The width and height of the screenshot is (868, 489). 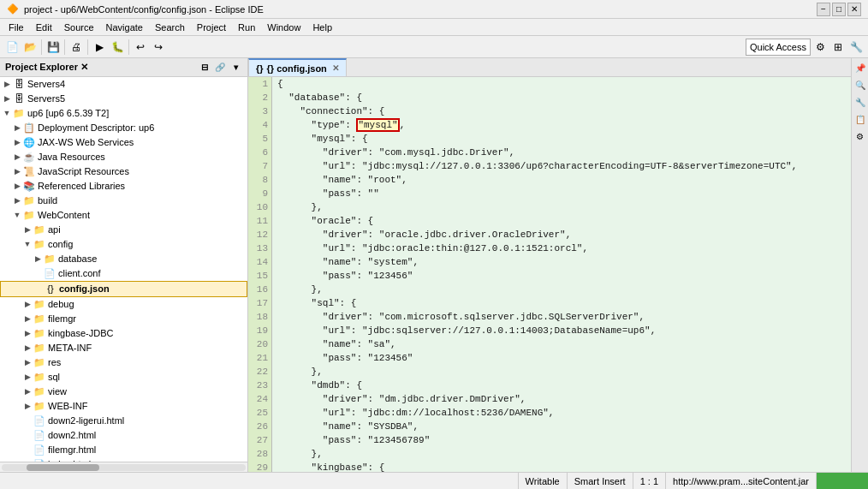 I want to click on code-line: "pass": "123456789", so click(x=562, y=440).